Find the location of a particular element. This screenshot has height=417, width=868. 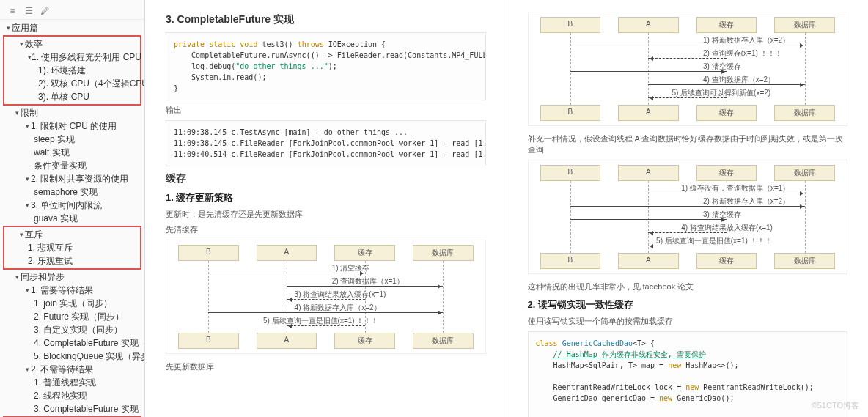

tree-item: semaphore 实现 is located at coordinates (72, 192).